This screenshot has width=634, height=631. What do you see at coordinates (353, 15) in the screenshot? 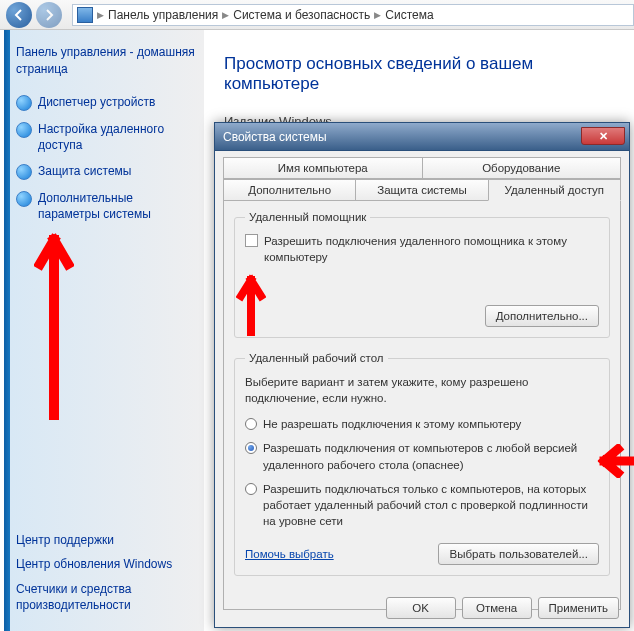
I see `breadcrumb-path: ▶ Панель управления ▶ Система и безопасн…` at bounding box center [353, 15].